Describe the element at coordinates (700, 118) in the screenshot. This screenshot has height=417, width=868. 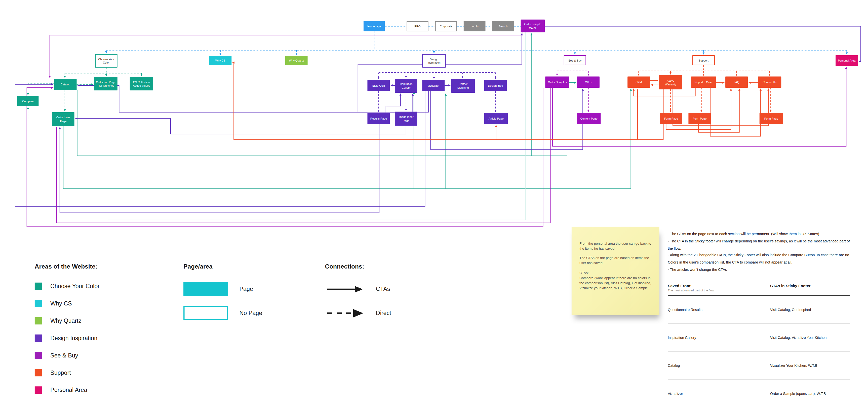
I see `node-form_page_2: Form Page` at that location.